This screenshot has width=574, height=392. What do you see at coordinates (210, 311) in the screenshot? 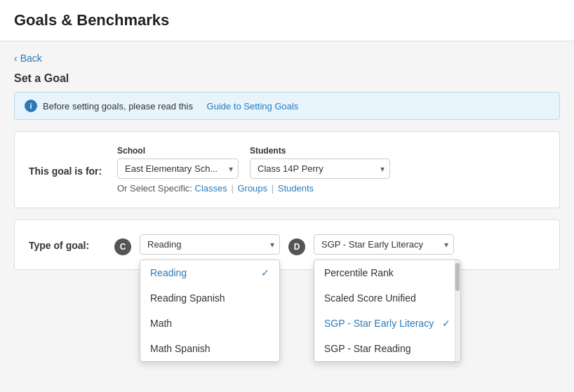
I see `reading-dropdown-menu: Reading ✓ Reading Spanish Math Math Span…` at bounding box center [210, 311].